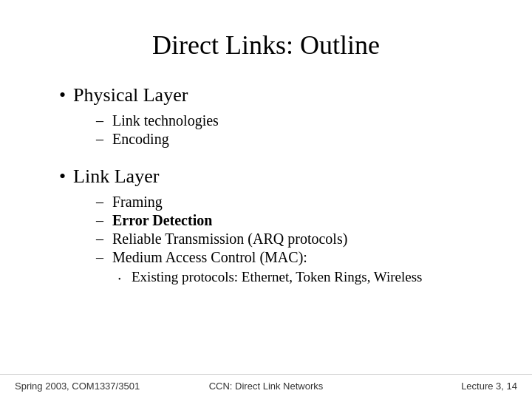 This screenshot has height=399, width=532. Describe the element at coordinates (292, 220) in the screenshot. I see `error-detection-item: – Error Detection` at that location.